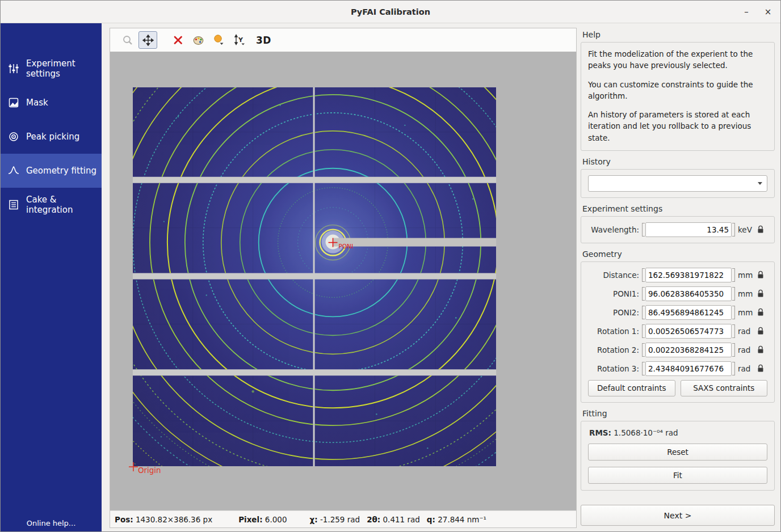  Describe the element at coordinates (390, 12) in the screenshot. I see `window-title: PyFAI Calibration` at that location.